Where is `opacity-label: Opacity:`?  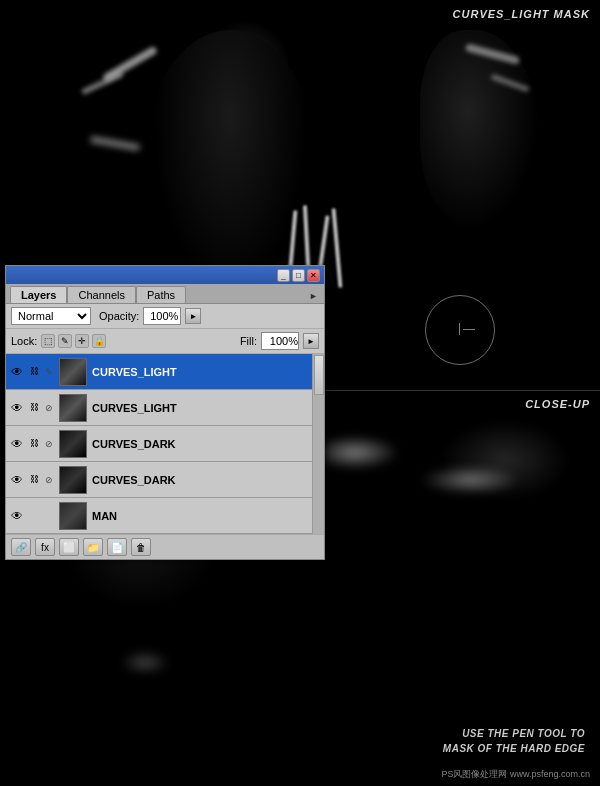
opacity-label: Opacity: is located at coordinates (119, 316).